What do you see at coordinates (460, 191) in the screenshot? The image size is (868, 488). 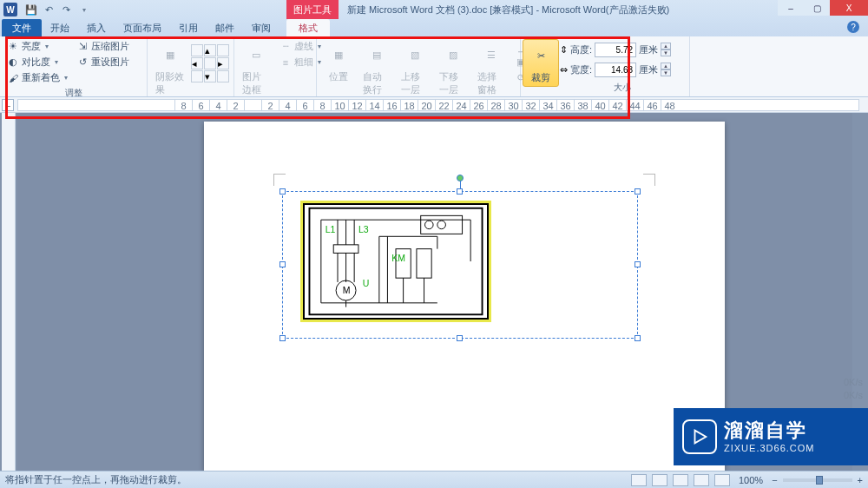 I see `resize-handle-t` at bounding box center [460, 191].